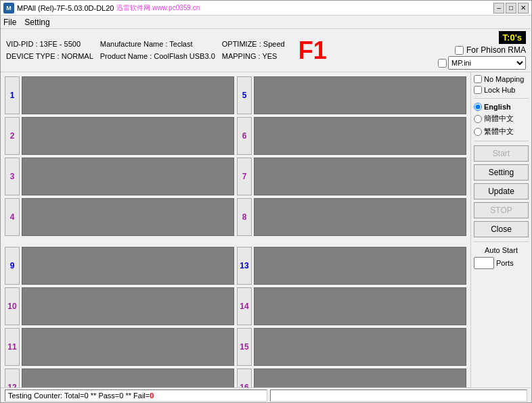  What do you see at coordinates (499, 8) in the screenshot?
I see `minimize-button: –` at bounding box center [499, 8].